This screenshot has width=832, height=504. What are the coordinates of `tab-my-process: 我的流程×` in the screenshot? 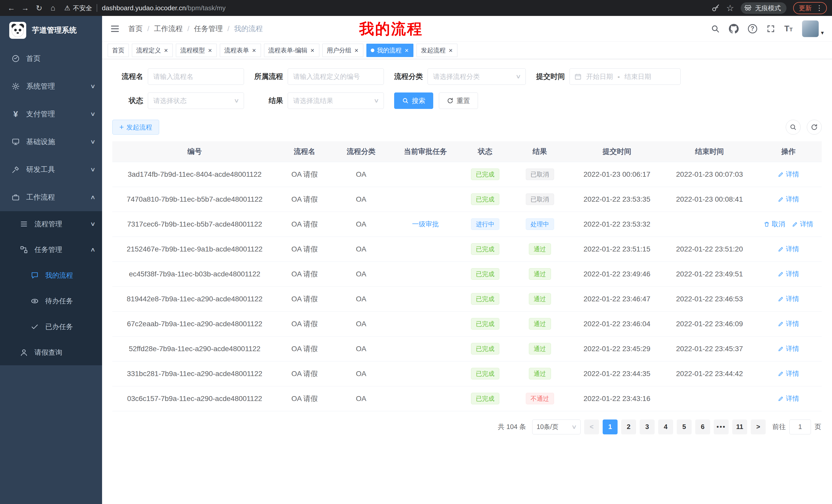 It's located at (390, 50).